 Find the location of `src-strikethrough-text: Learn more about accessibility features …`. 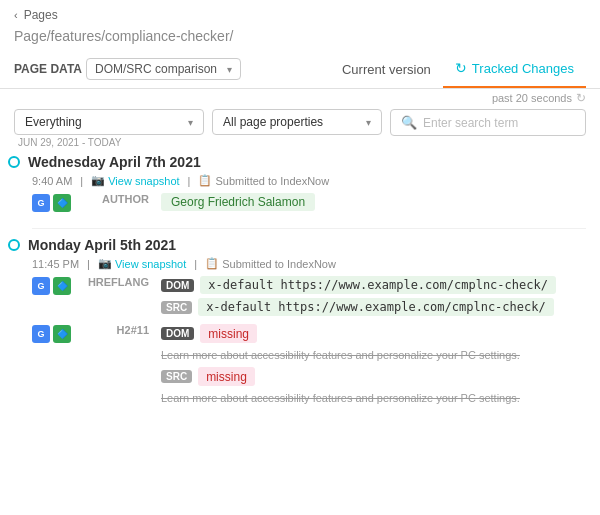

src-strikethrough-text: Learn more about accessibility features … is located at coordinates (340, 398).